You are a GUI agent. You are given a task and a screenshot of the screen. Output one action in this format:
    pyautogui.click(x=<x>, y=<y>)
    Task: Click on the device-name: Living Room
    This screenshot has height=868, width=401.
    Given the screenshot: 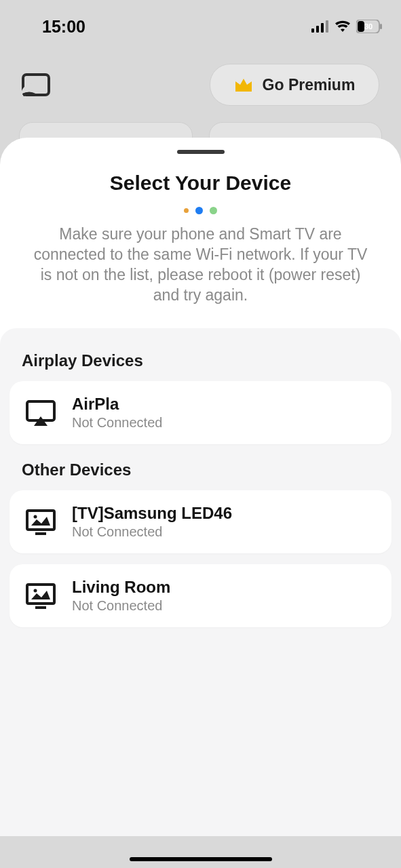 What is the action you would take?
    pyautogui.click(x=121, y=587)
    